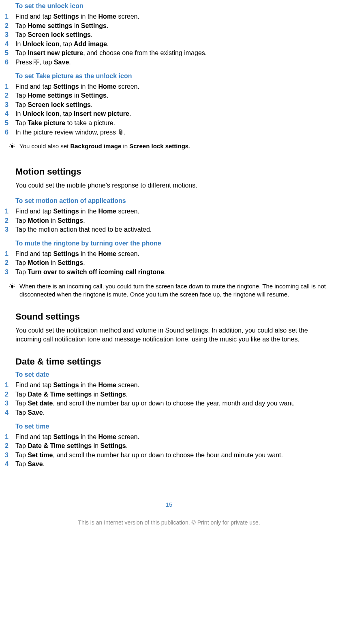 The image size is (338, 644). I want to click on bold-text: Add image, so click(90, 44).